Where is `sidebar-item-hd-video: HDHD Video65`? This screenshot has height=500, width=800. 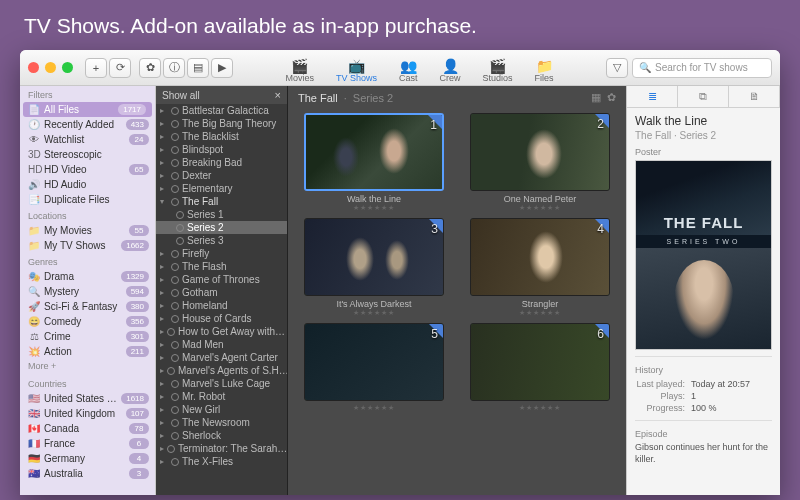 sidebar-item-hd-video: HDHD Video65 is located at coordinates (88, 170).